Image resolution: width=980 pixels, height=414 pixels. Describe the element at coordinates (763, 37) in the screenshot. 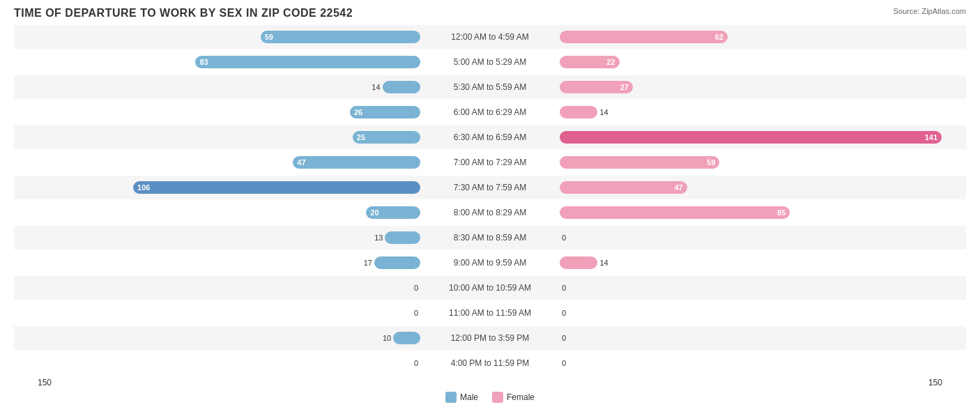

I see `right-bar-container: 62` at that location.